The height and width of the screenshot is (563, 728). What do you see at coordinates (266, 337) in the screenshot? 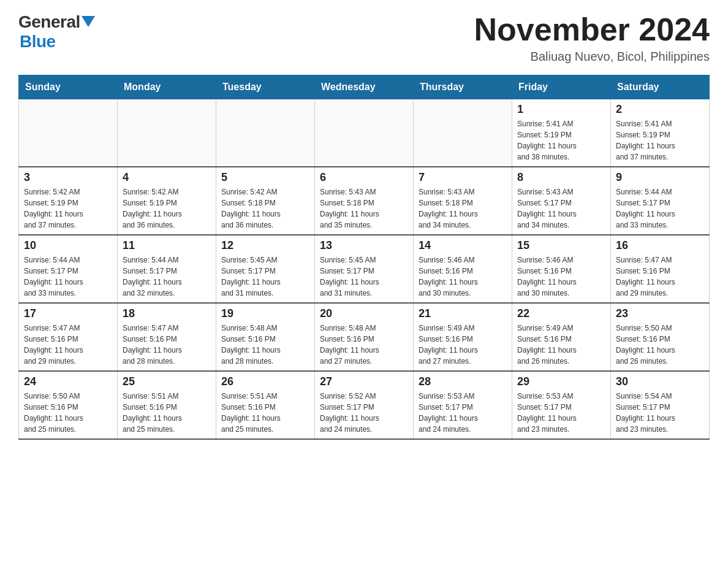
I see `calendar-cell: 19Sunrise: 5:48 AMSunset: 5:16 PMDayligh…` at bounding box center [266, 337].